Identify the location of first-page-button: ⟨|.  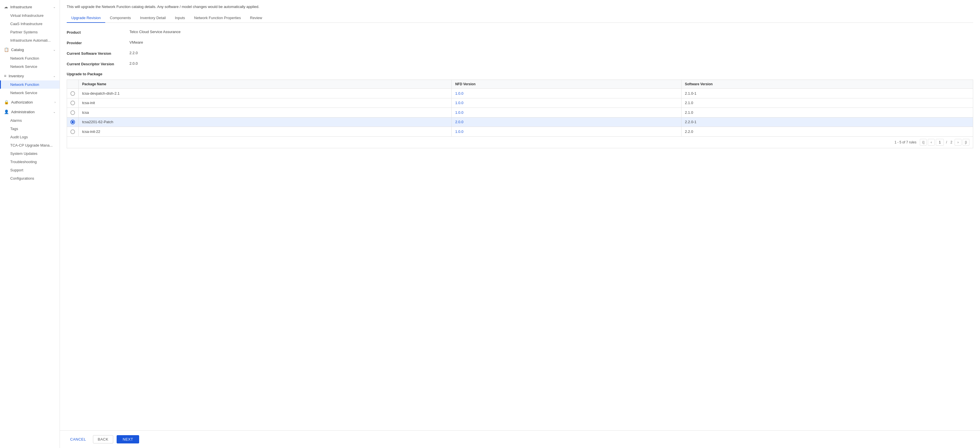
(923, 142).